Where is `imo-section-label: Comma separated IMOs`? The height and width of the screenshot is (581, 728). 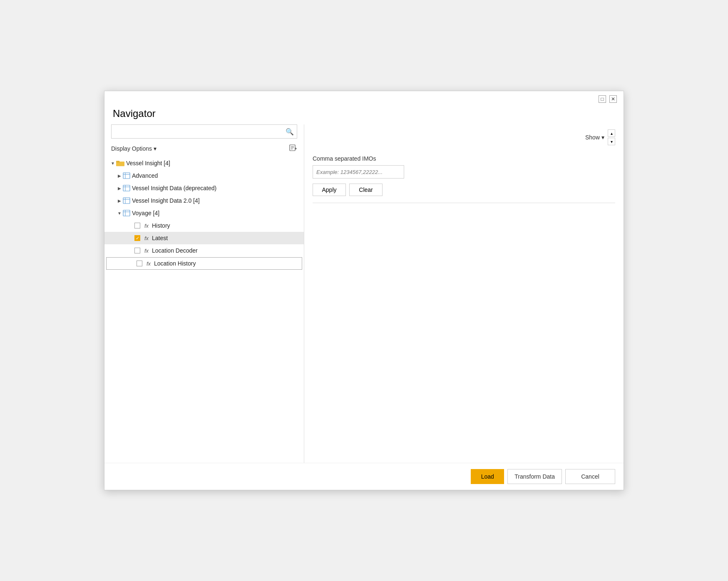 imo-section-label: Comma separated IMOs is located at coordinates (464, 159).